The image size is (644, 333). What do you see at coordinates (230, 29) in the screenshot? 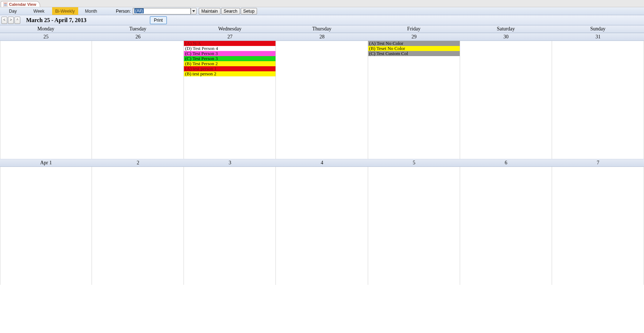
I see `day-header-wed: Wednesday` at bounding box center [230, 29].